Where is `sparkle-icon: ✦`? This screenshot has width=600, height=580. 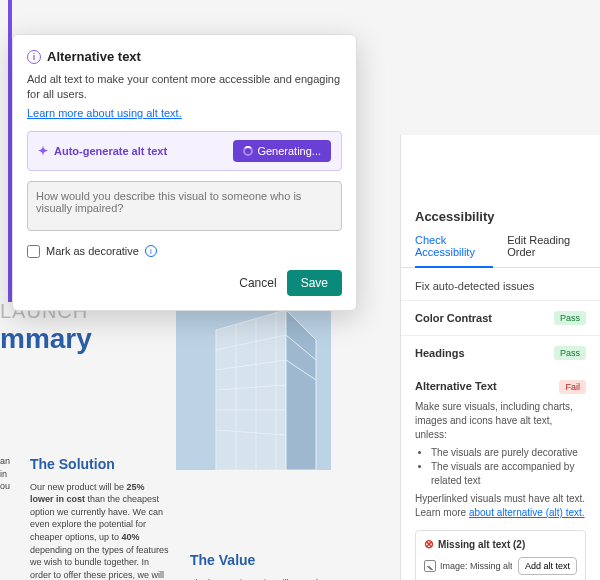 sparkle-icon: ✦ is located at coordinates (43, 151).